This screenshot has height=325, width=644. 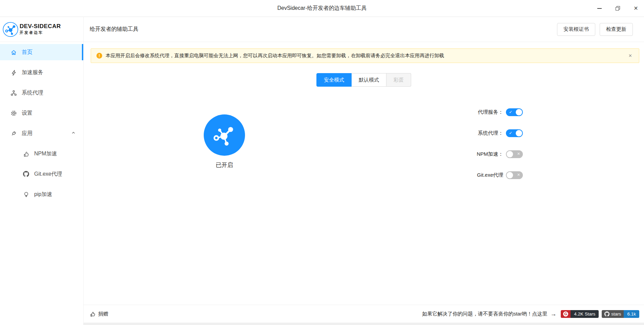 I want to click on switch-row-git: Git.exe代理 ✕, so click(x=494, y=175).